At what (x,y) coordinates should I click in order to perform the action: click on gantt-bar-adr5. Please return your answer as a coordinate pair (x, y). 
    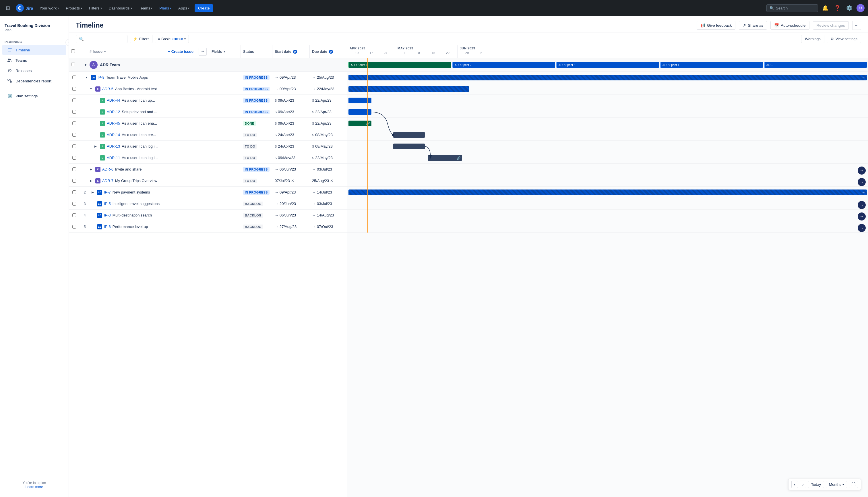
    Looking at the image, I should click on (409, 89).